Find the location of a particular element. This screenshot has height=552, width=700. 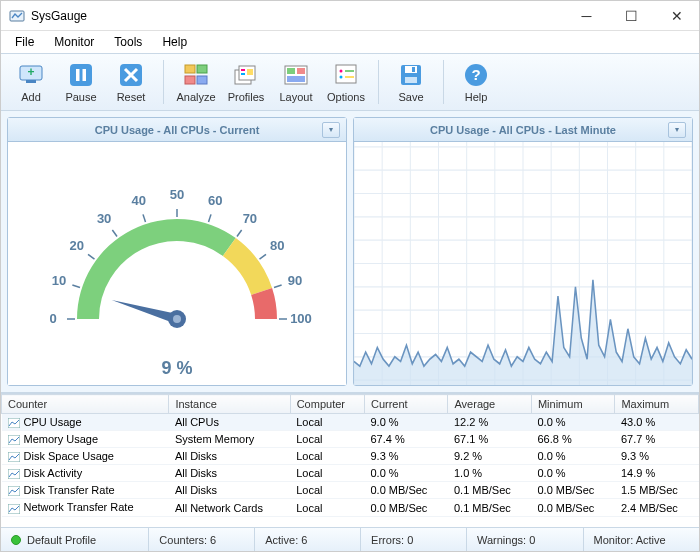

col-current: Current is located at coordinates (406, 404).